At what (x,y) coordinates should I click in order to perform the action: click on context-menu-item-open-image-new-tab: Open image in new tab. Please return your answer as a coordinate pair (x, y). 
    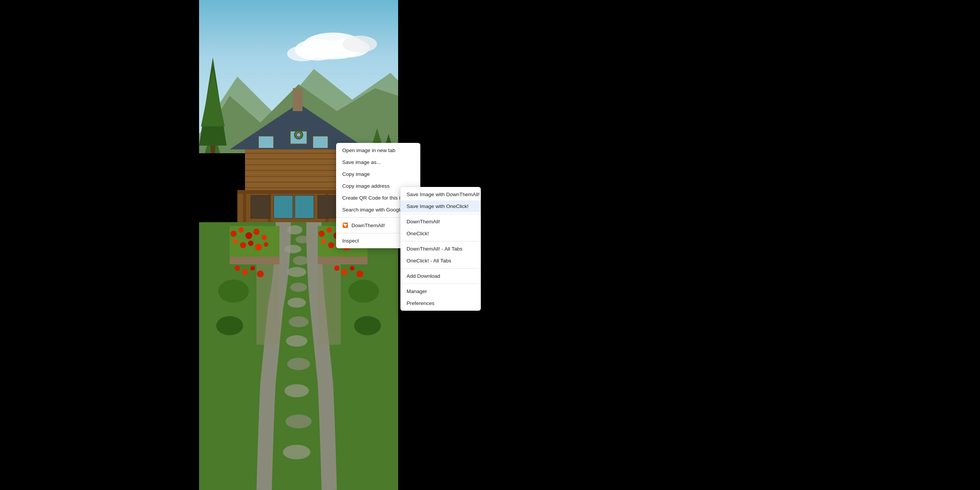
    Looking at the image, I should click on (378, 150).